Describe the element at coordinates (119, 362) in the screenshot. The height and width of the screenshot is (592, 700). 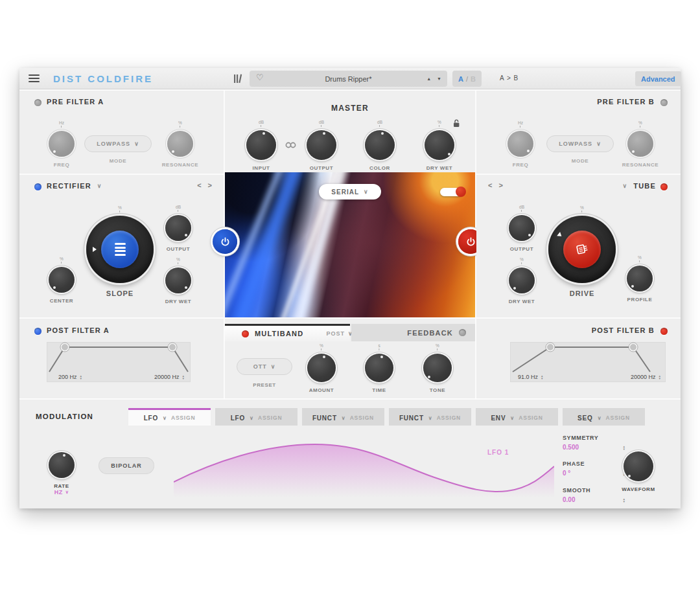
I see `post-filter-a-graph: 200 Hz ▴▾ 20000 Hz ▴▾` at that location.